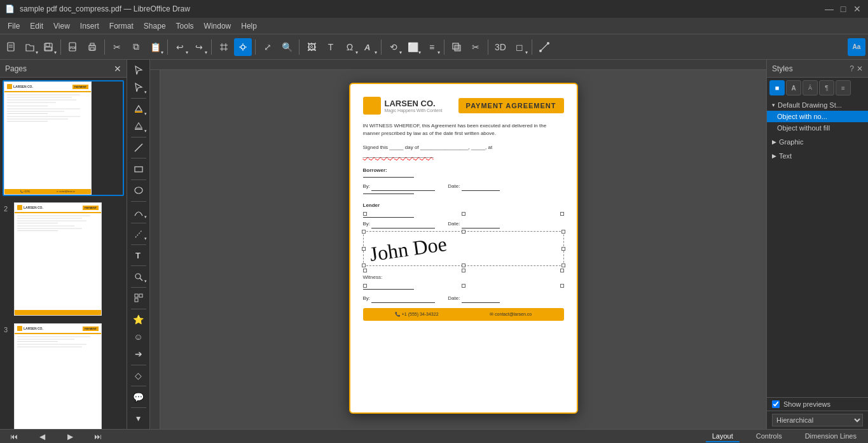 The image size is (868, 443). I want to click on go-last-page: ⏭, so click(98, 435).